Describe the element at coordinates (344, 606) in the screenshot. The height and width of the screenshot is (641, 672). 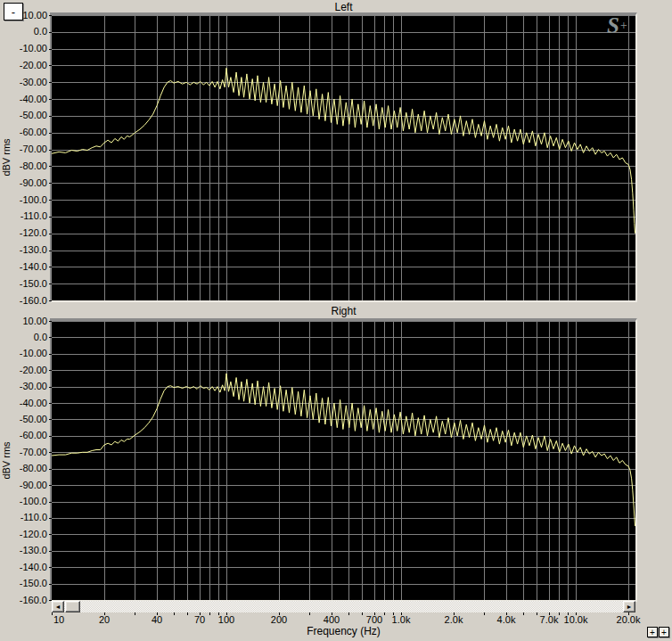
I see `frequency-scrollbar: ◄ ►` at that location.